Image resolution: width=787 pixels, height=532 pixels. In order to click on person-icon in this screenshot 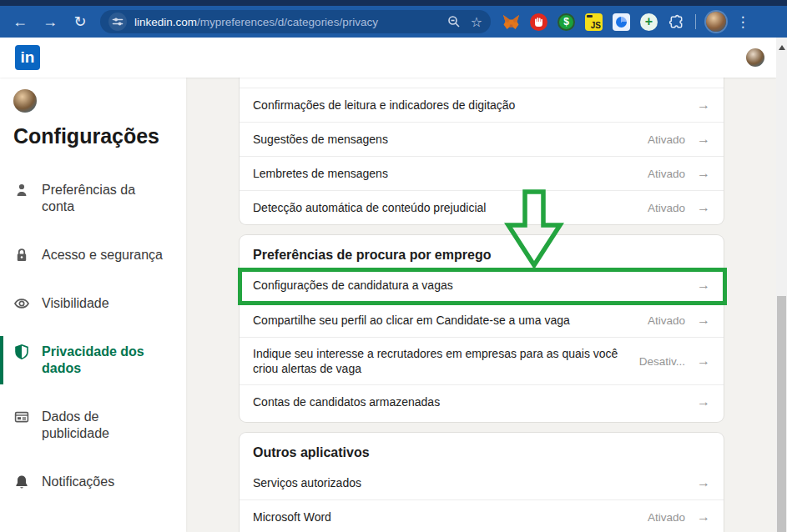, I will do `click(22, 190)`.